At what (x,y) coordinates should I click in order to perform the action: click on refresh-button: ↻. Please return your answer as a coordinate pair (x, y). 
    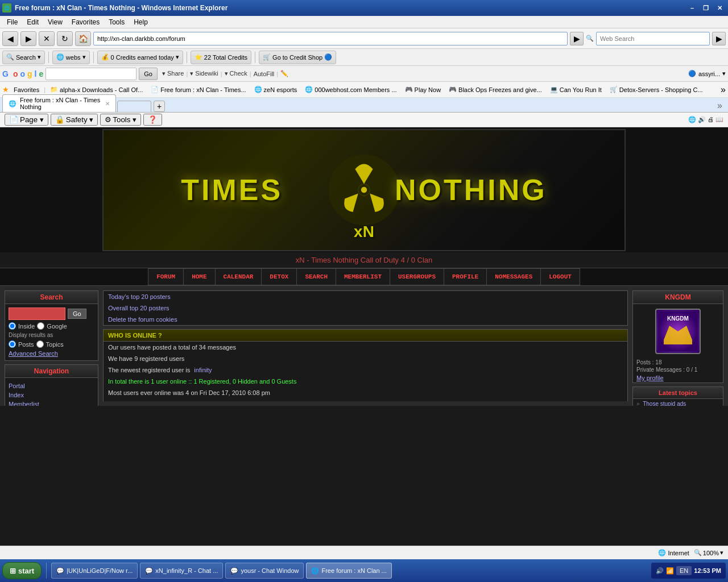
    Looking at the image, I should click on (65, 39).